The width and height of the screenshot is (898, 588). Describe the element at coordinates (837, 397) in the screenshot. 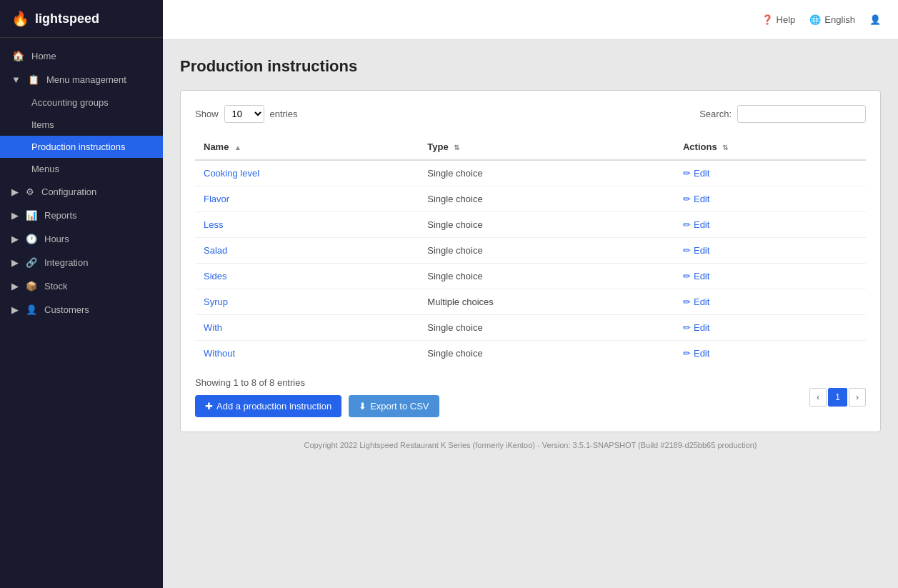

I see `pagination-page-1: 1` at that location.